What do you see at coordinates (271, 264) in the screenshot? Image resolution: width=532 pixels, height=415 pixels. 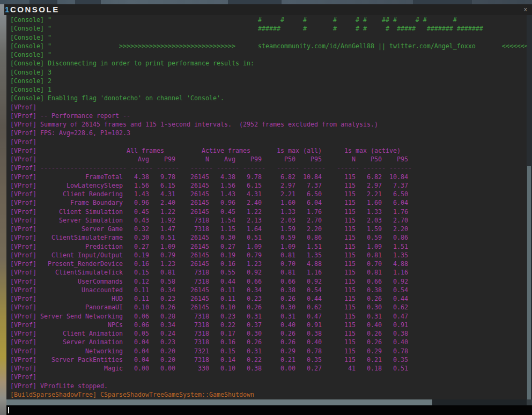 I see `console-line: [VProf] Present_RenderDevice 0.16 1.23 2…` at bounding box center [271, 264].